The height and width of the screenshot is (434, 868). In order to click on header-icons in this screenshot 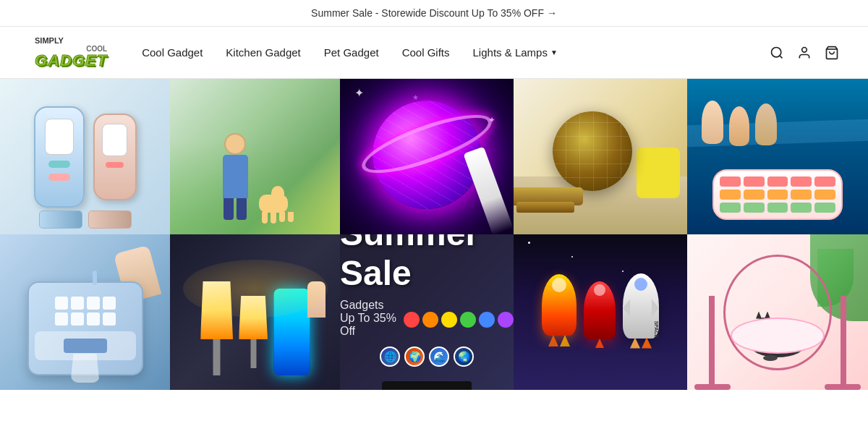, I will do `click(804, 53)`.